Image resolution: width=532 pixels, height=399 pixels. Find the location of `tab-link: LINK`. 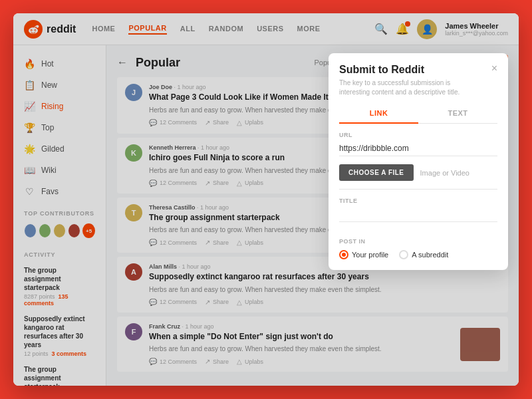

tab-link: LINK is located at coordinates (379, 113).